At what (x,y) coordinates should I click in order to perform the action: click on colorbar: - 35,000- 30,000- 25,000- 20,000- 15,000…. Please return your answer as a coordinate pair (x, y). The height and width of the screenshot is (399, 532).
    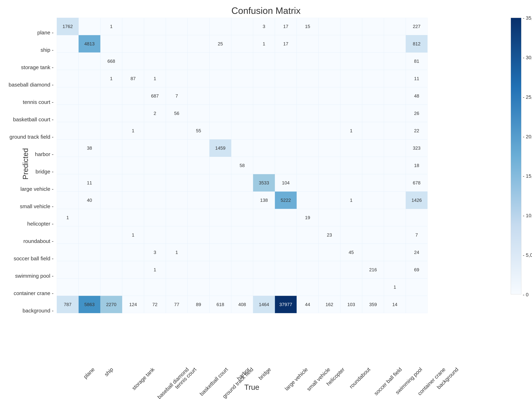
    Looking at the image, I should click on (516, 167).